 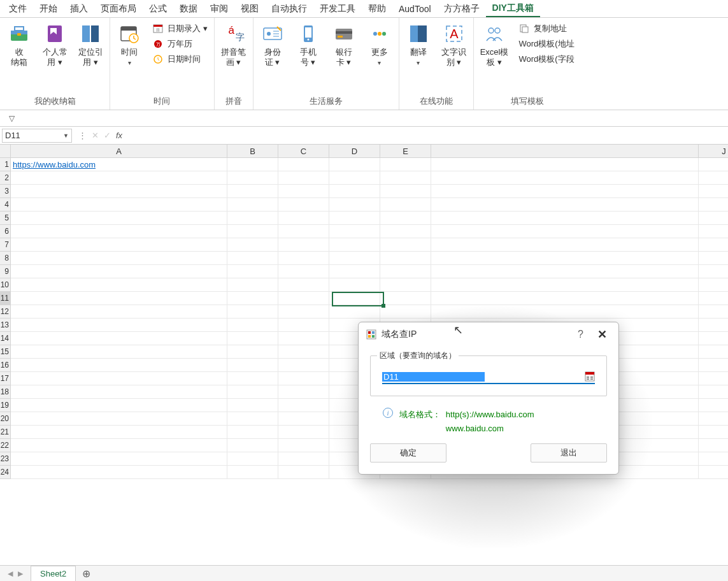 I want to click on menu-插入: 插入, so click(x=79, y=9).